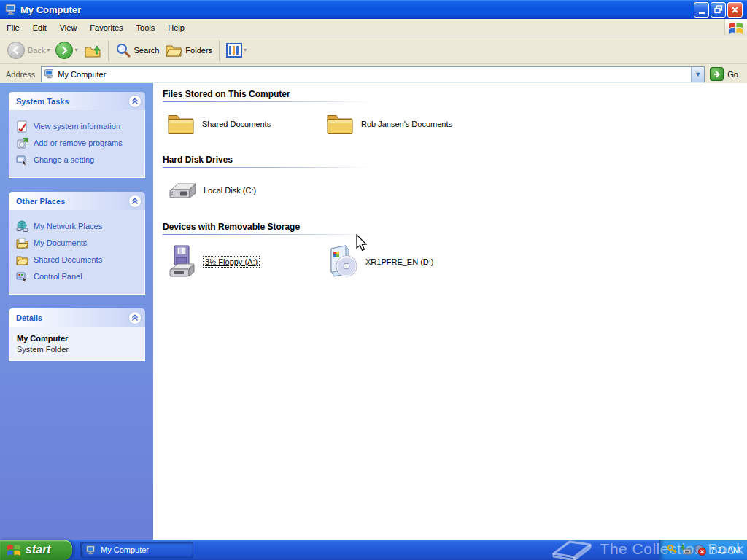 This screenshot has height=560, width=747. I want to click on tray-keys-icon, so click(673, 550).